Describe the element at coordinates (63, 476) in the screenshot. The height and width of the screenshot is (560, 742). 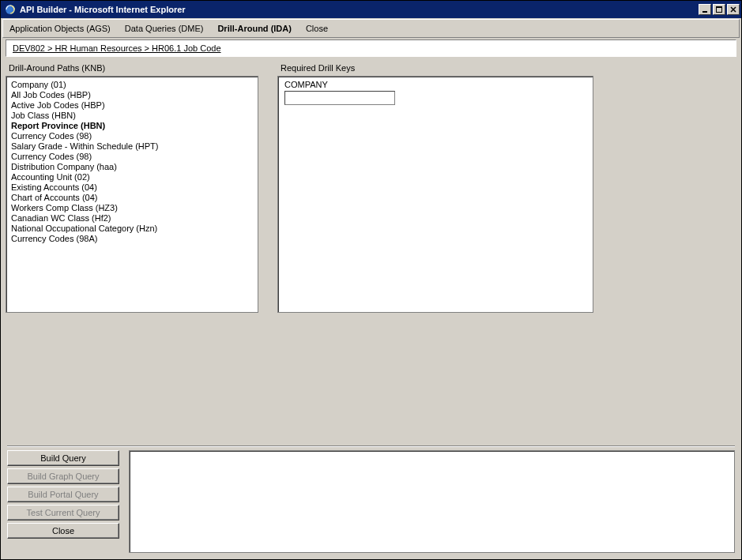
I see `build-graph-query-button: Build Graph Query` at that location.